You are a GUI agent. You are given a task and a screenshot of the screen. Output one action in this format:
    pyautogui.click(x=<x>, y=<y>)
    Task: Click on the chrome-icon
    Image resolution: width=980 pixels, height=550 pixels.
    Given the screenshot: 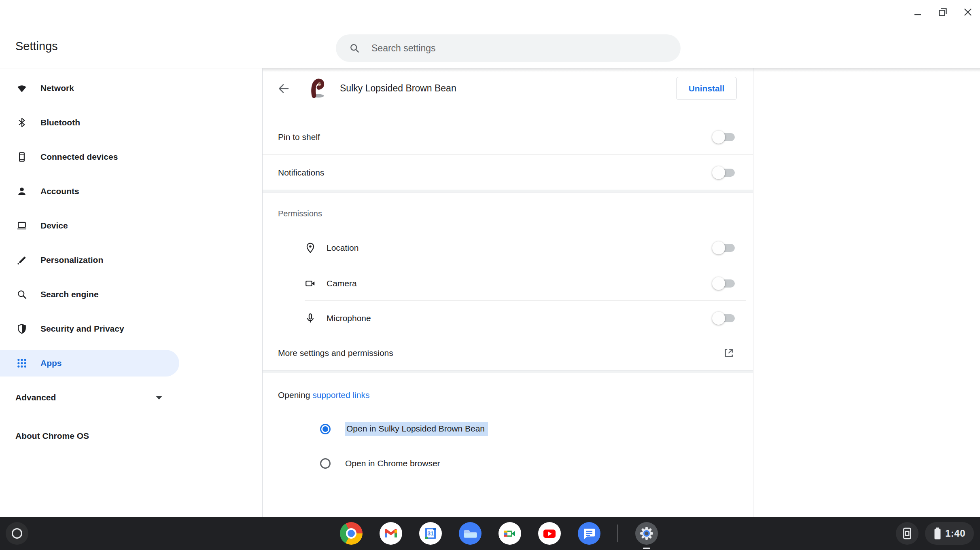 What is the action you would take?
    pyautogui.click(x=351, y=533)
    